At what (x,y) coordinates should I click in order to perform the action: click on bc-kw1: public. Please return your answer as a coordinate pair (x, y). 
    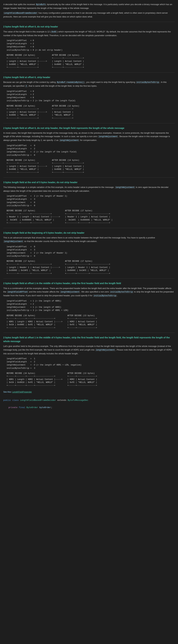
    Looking at the image, I should click on (7, 400).